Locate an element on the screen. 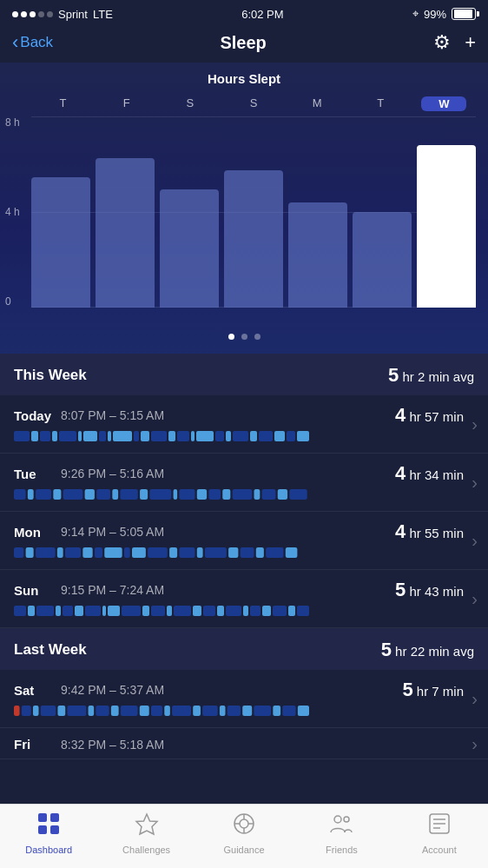  sleep-entry-sat: Sat 9:42 PM – 5:37 AM 5 hr 7 min › is located at coordinates (244, 699).